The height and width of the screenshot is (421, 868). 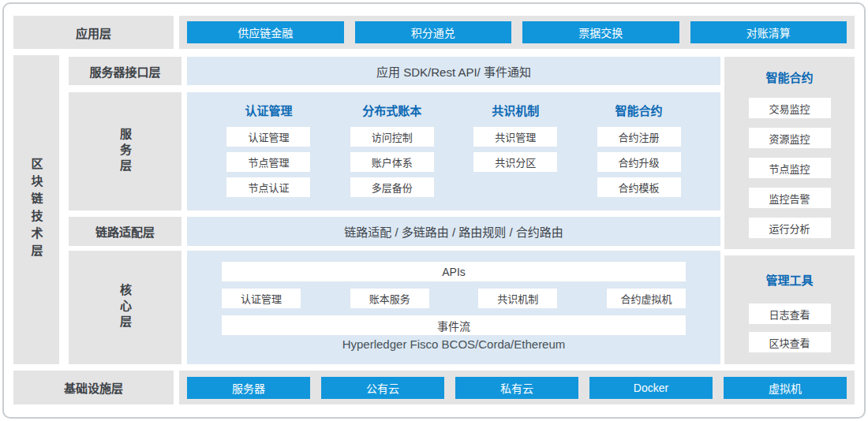 I want to click on core-layer-label: 核心层, so click(x=125, y=307).